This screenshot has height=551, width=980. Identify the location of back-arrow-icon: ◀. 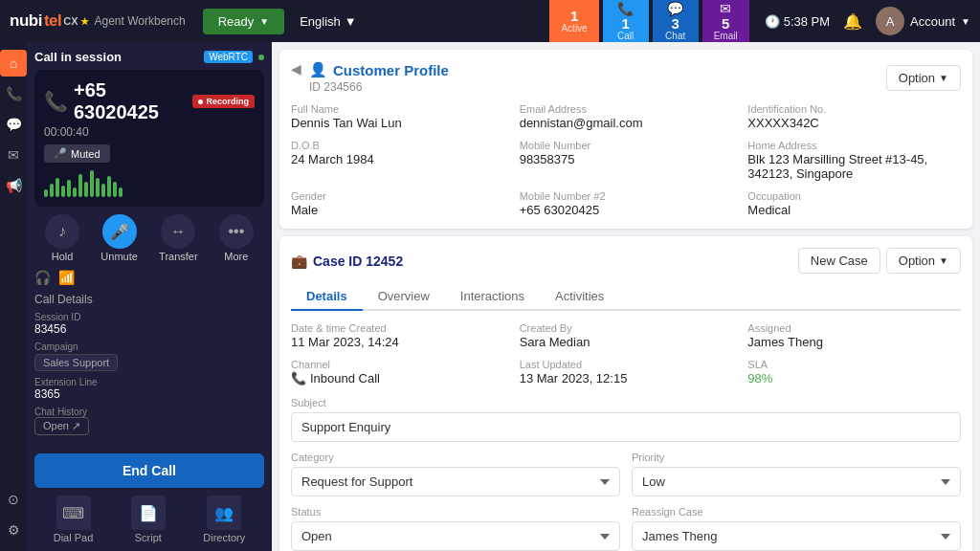
(297, 69).